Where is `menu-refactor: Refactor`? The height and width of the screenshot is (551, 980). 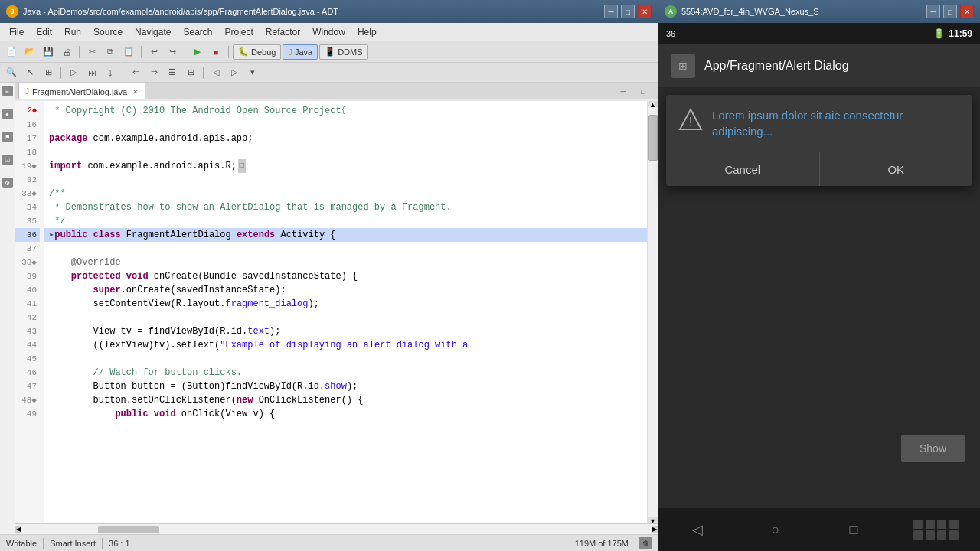
menu-refactor: Refactor is located at coordinates (283, 32).